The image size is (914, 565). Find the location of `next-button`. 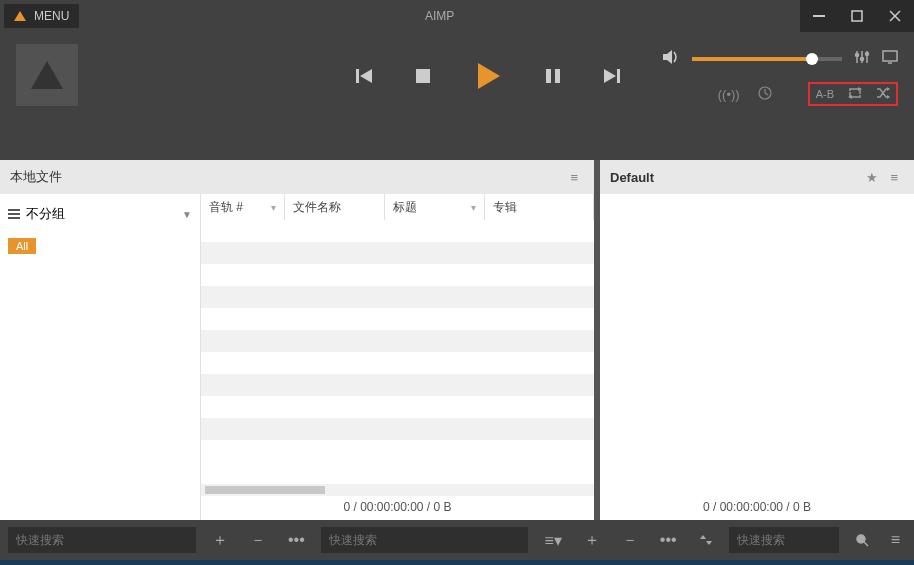

next-button is located at coordinates (612, 76).